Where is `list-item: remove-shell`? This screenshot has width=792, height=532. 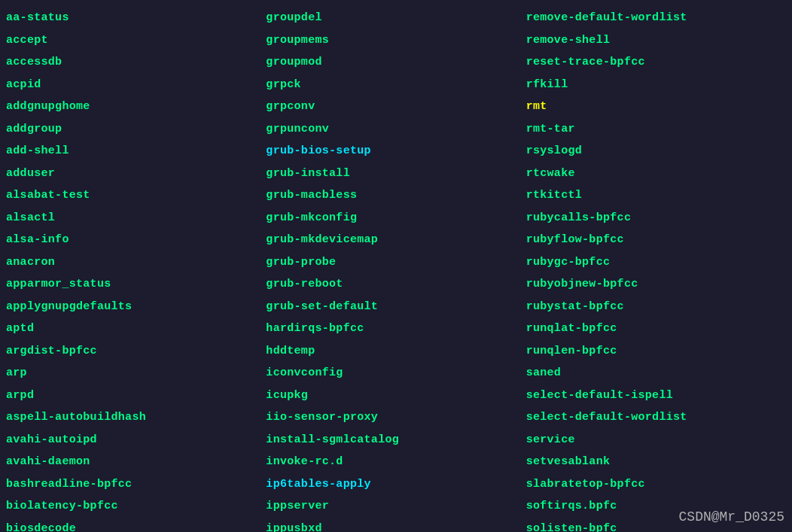 list-item: remove-shell is located at coordinates (656, 41).